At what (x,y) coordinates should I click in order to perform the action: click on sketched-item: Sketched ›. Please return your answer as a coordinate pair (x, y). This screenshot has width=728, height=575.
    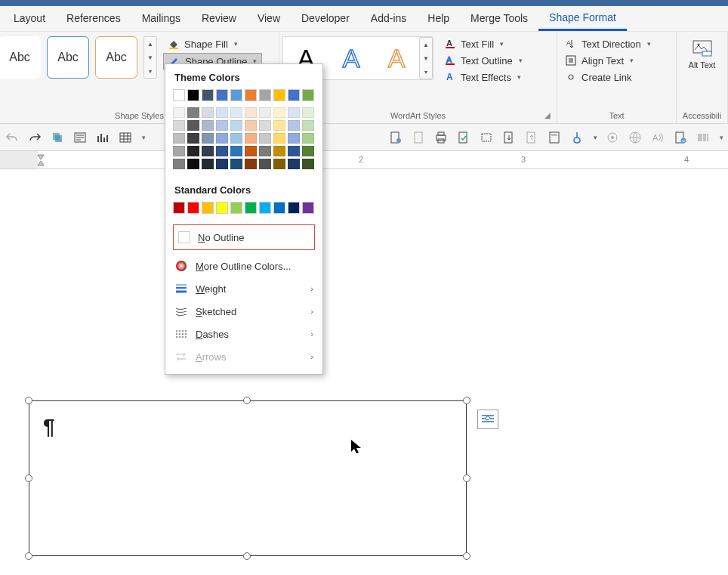
    Looking at the image, I should click on (244, 311).